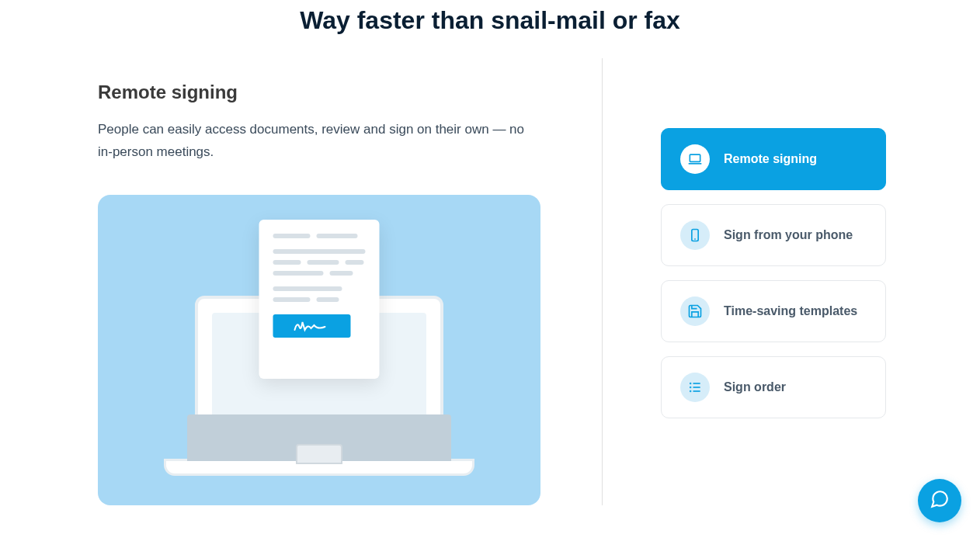 The width and height of the screenshot is (980, 541). I want to click on option-label: Remote signing, so click(770, 159).